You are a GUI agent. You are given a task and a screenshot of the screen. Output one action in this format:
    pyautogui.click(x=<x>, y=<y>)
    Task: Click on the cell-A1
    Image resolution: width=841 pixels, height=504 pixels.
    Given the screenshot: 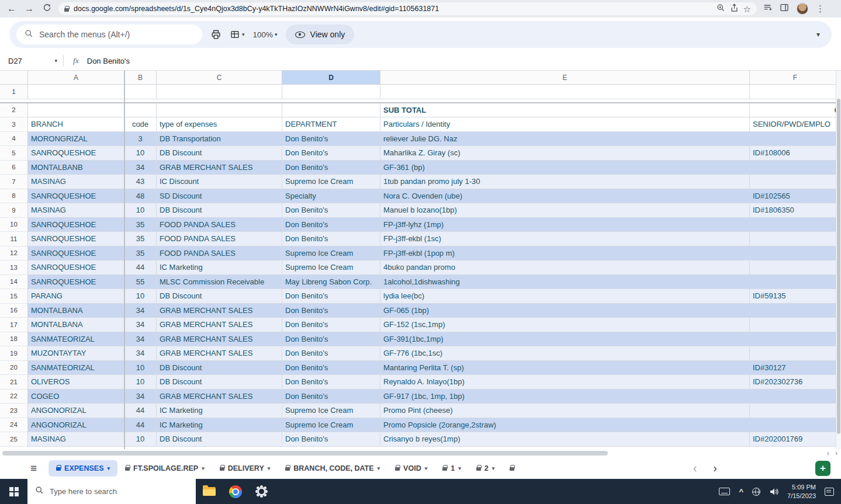 What is the action you would take?
    pyautogui.click(x=76, y=92)
    